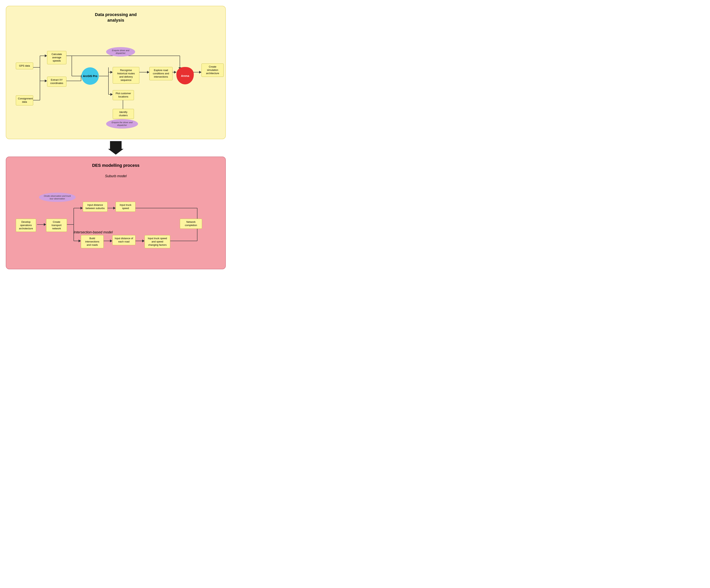 The height and width of the screenshot is (588, 710). I want to click on consignment-data-node: Consignment data, so click(24, 100).